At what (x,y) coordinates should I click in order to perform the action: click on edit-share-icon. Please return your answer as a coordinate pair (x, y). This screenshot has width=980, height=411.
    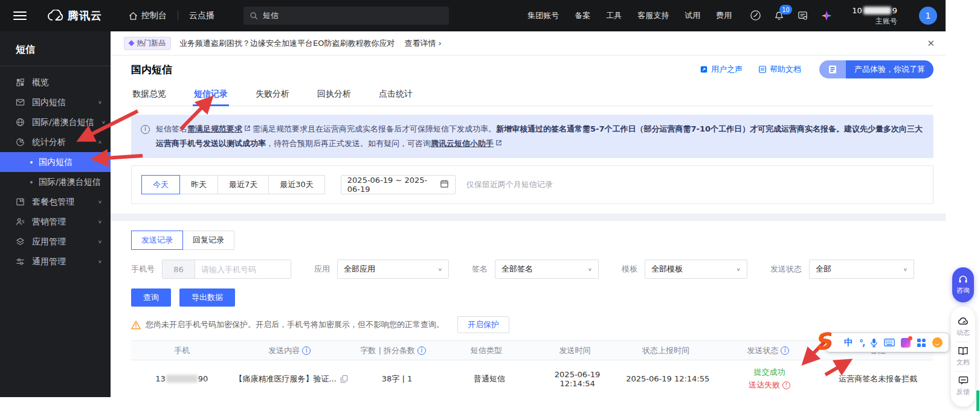
    Looking at the image, I should click on (704, 69).